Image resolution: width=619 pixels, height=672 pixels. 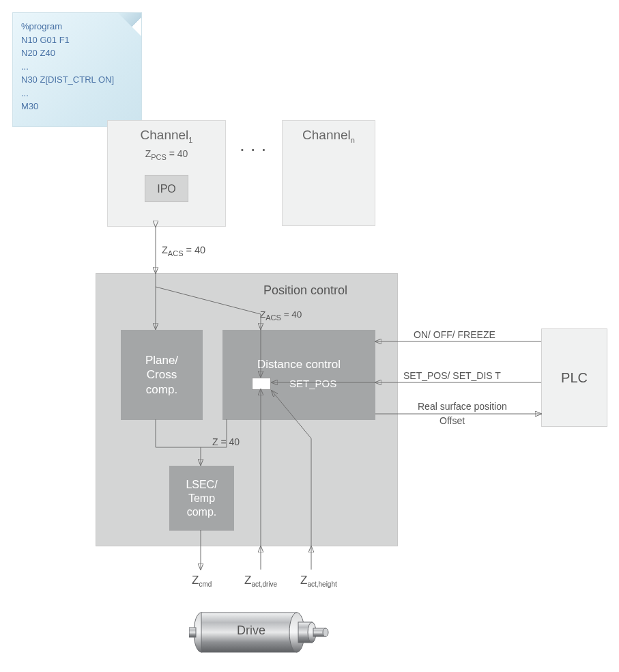 What do you see at coordinates (77, 70) in the screenshot?
I see `program-note: %program N10 G01 F1 N20 Z40 ... N30 Z[DI…` at bounding box center [77, 70].